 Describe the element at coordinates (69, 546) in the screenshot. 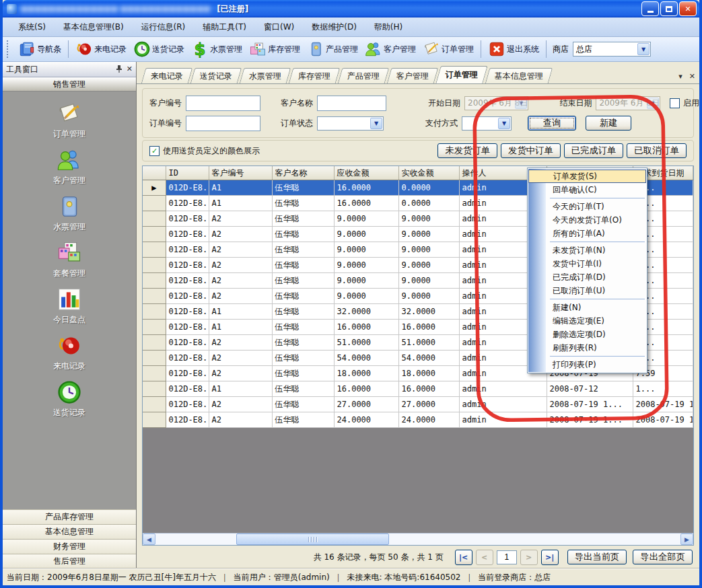

I see `sidebar-group-button: 财务管理` at that location.